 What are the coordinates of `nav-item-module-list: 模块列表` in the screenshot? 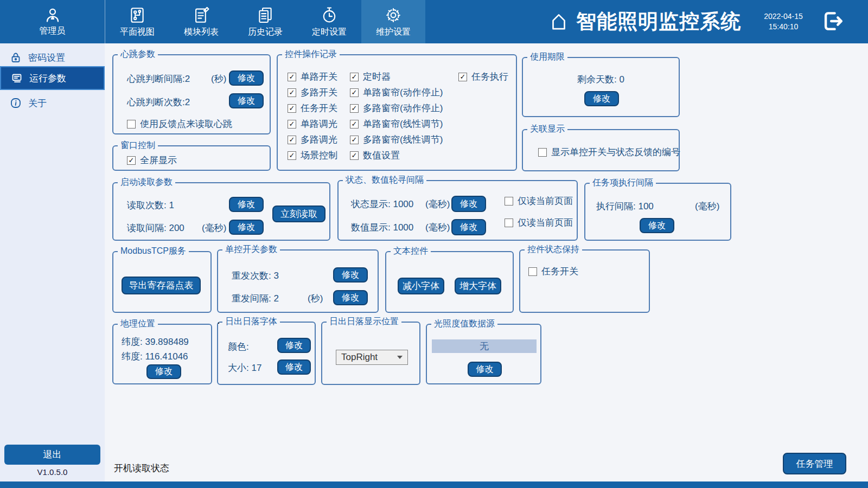 It's located at (201, 22).